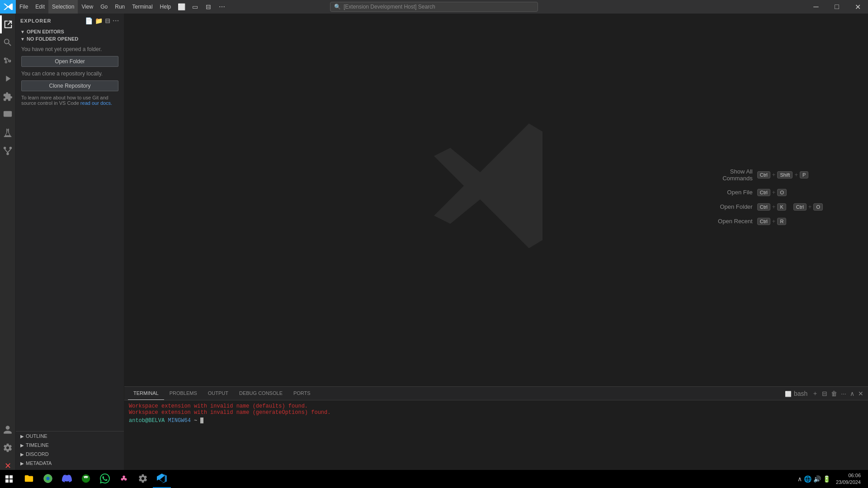 Image resolution: width=868 pixels, height=488 pixels. Describe the element at coordinates (67, 479) in the screenshot. I see `taskbar-discord` at that location.